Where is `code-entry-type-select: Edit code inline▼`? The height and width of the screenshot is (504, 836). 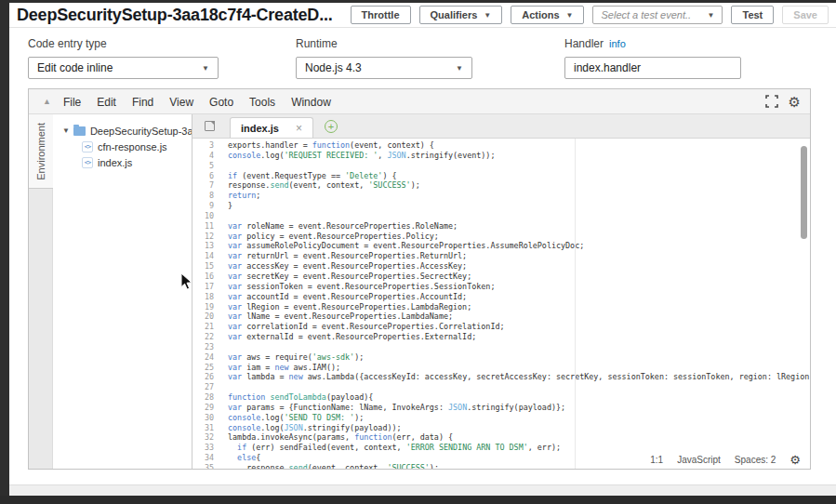
code-entry-type-select: Edit code inline▼ is located at coordinates (123, 68).